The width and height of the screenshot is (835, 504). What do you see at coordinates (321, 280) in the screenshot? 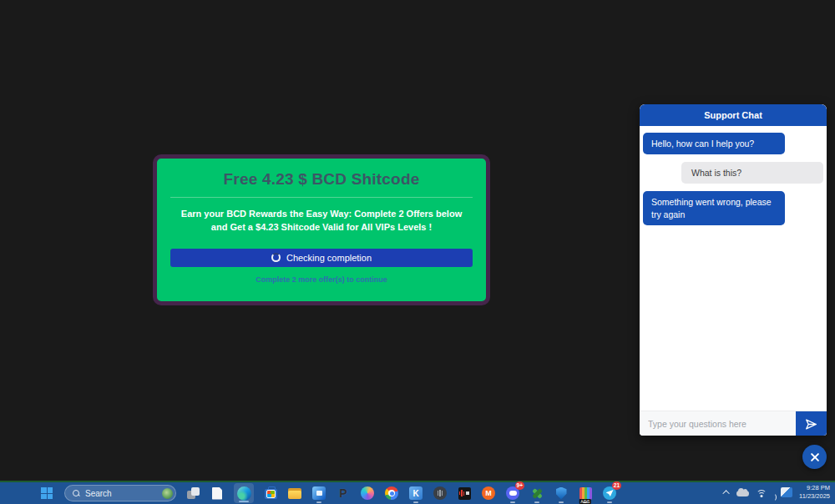
I see `offer-footer-note: Complete 2 more offer(s) to continue` at bounding box center [321, 280].